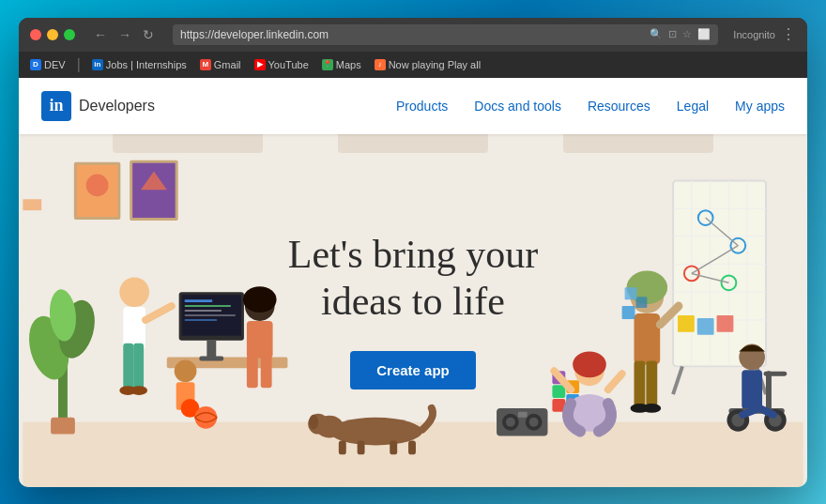  What do you see at coordinates (282, 65) in the screenshot?
I see `bookmark-youtube: ▶ YouTube` at bounding box center [282, 65].